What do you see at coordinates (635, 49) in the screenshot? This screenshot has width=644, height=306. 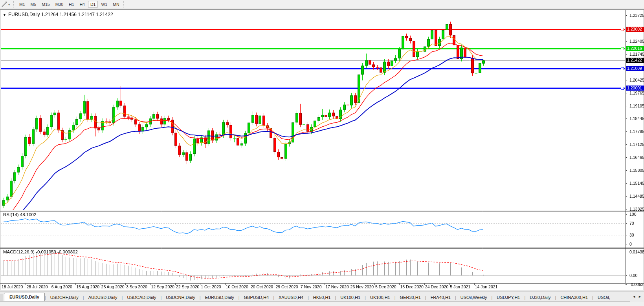 I see `hline-price-badge: 1.22016` at bounding box center [635, 49].